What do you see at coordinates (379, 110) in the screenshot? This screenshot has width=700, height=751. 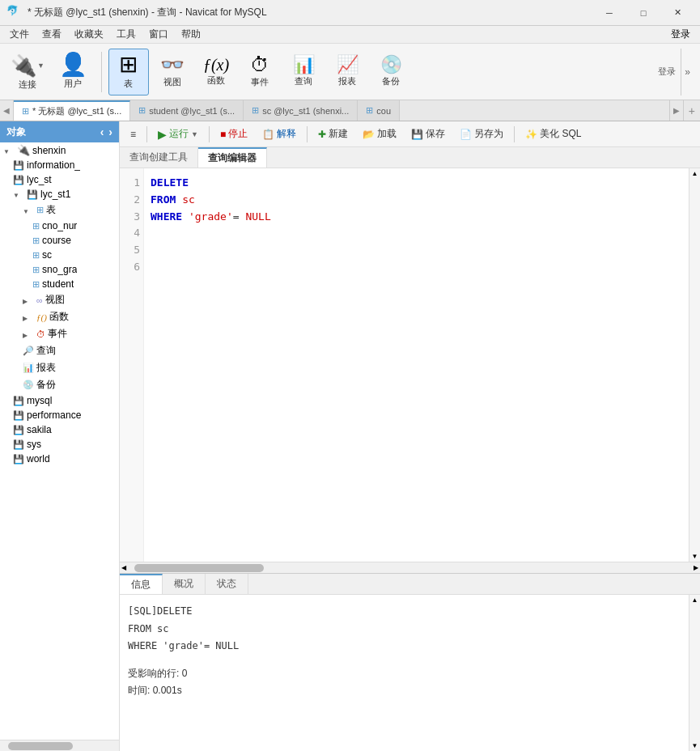 I see `conn-tab-cou: ⊞ cou` at bounding box center [379, 110].